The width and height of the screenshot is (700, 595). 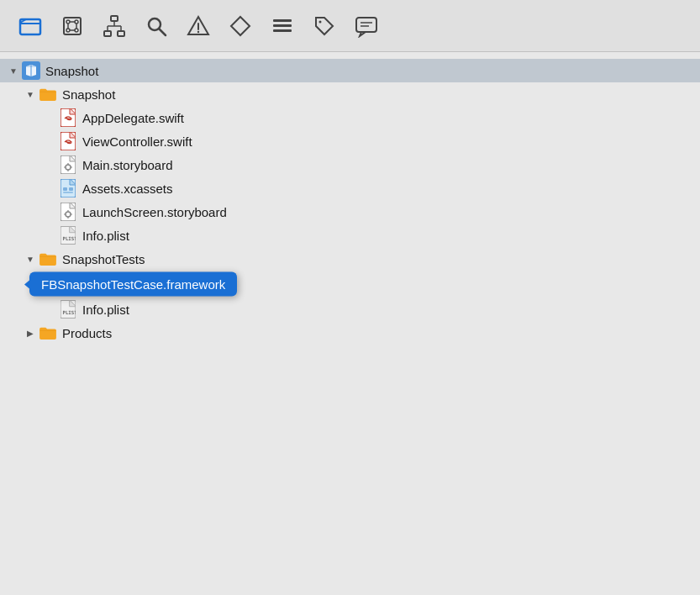 I want to click on assets-icon, so click(x=68, y=188).